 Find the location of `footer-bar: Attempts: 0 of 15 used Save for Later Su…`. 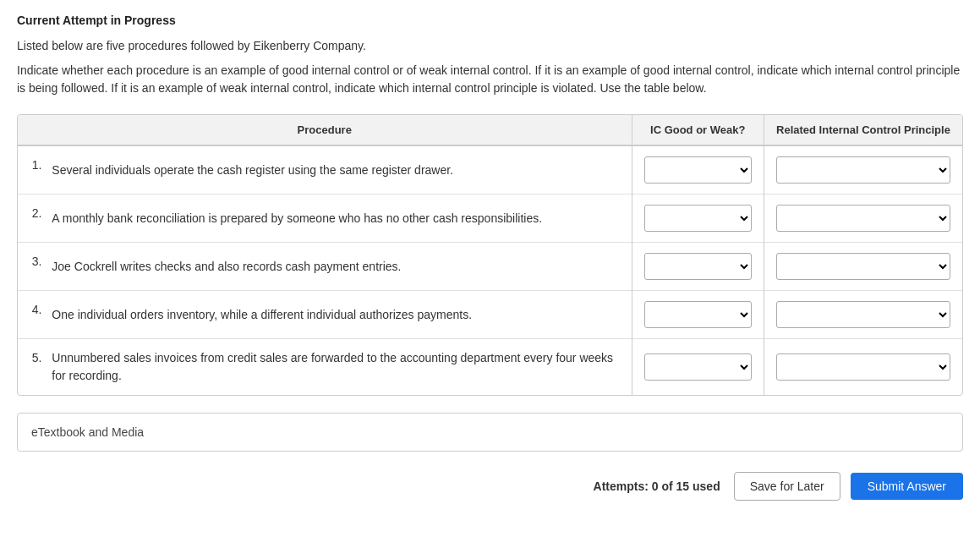

footer-bar: Attempts: 0 of 15 used Save for Later Su… is located at coordinates (490, 486).